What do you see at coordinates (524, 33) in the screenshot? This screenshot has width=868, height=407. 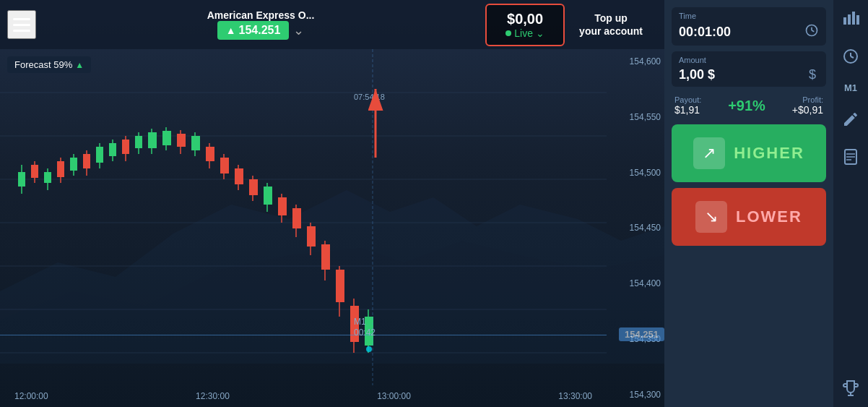 I see `balance-mode: Live` at bounding box center [524, 33].